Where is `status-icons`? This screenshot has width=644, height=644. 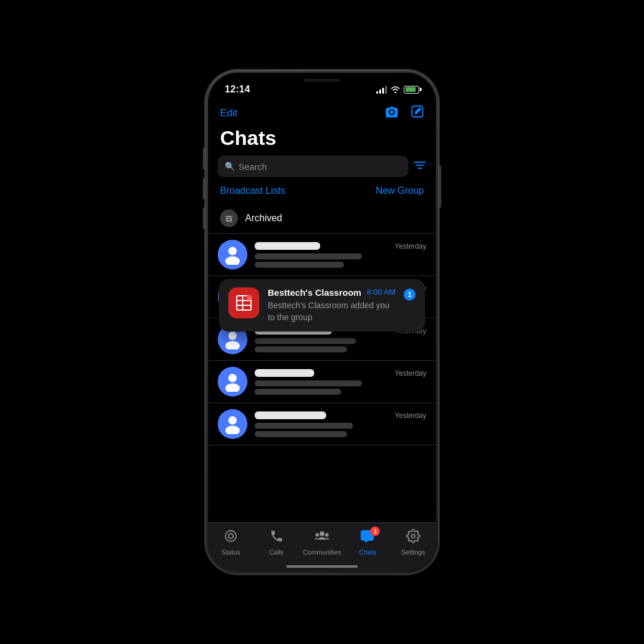
status-icons is located at coordinates (398, 89).